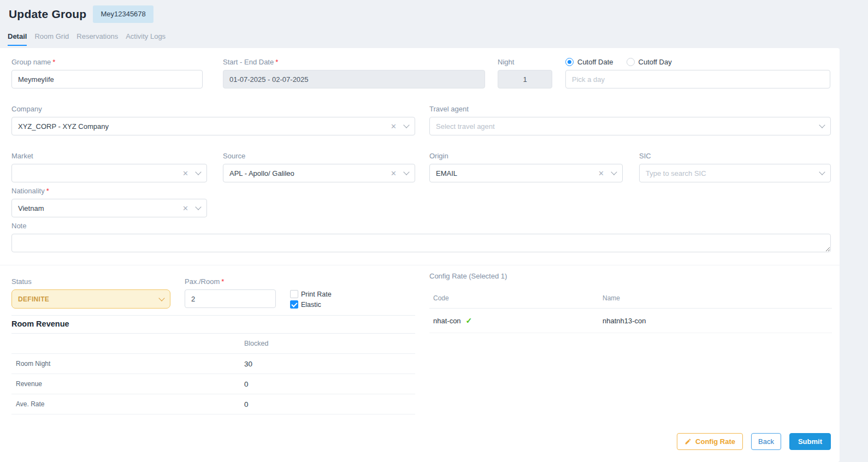 The height and width of the screenshot is (462, 868). I want to click on group-name-label: Group name*, so click(107, 62).